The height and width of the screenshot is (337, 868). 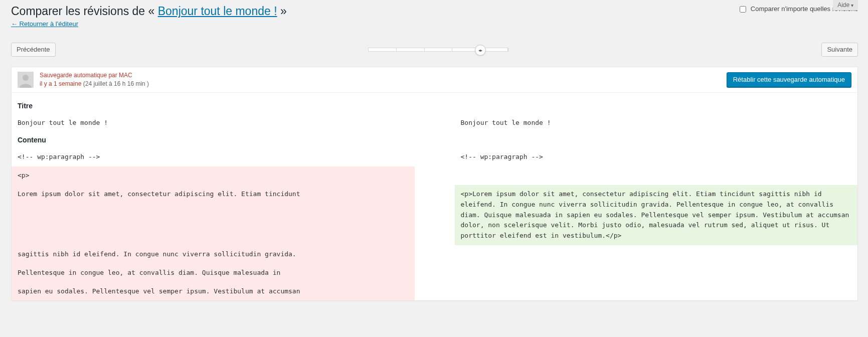 I want to click on diff-cell-added: <p>Lorem ipsum dolor sit amet, consectet…, so click(x=656, y=215).